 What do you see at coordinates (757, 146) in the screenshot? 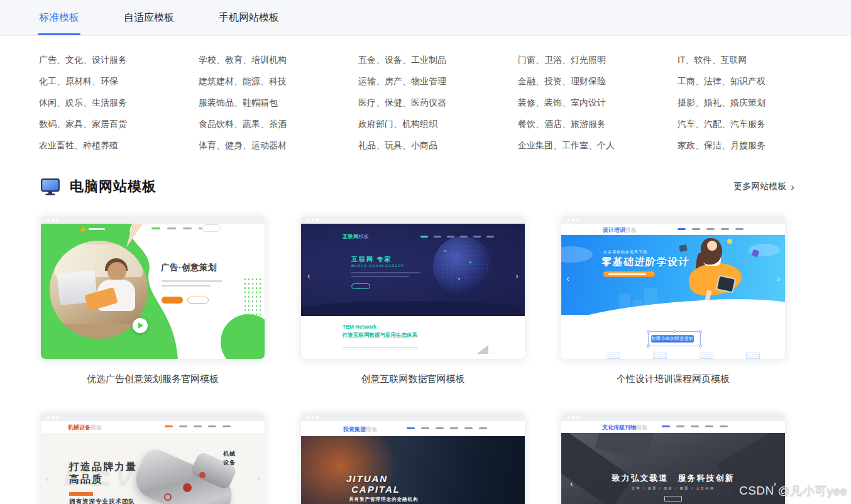
I see `category-link: 家政、保洁、月嫂服务` at bounding box center [757, 146].